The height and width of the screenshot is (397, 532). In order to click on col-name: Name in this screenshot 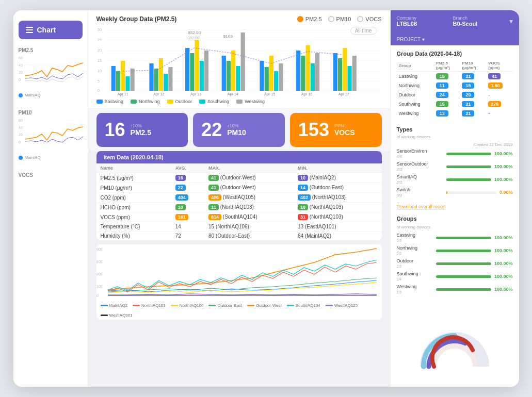, I will do `click(134, 168)`.